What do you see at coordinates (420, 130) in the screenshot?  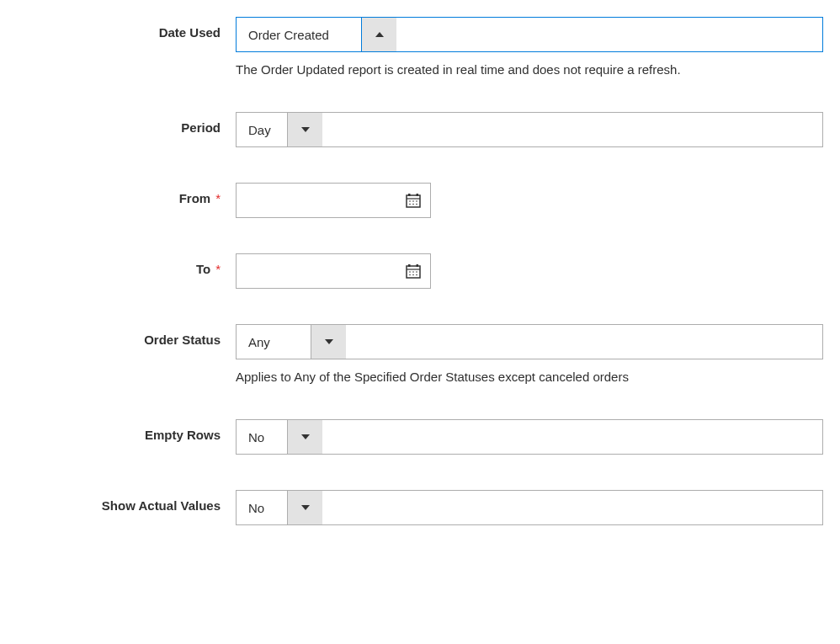 I see `row-period: Period Day` at bounding box center [420, 130].